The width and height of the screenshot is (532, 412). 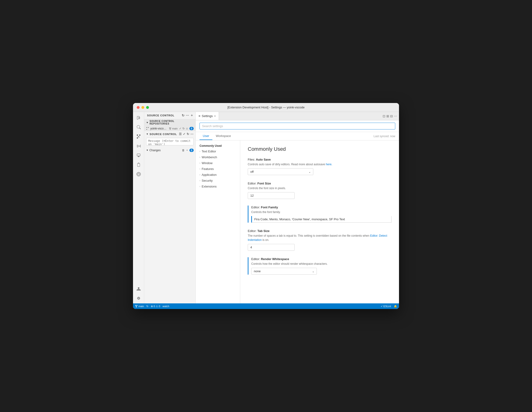 I want to click on setting-editor-tabsize: Editor: Tab Size The number of spaces a …, so click(x=320, y=240).